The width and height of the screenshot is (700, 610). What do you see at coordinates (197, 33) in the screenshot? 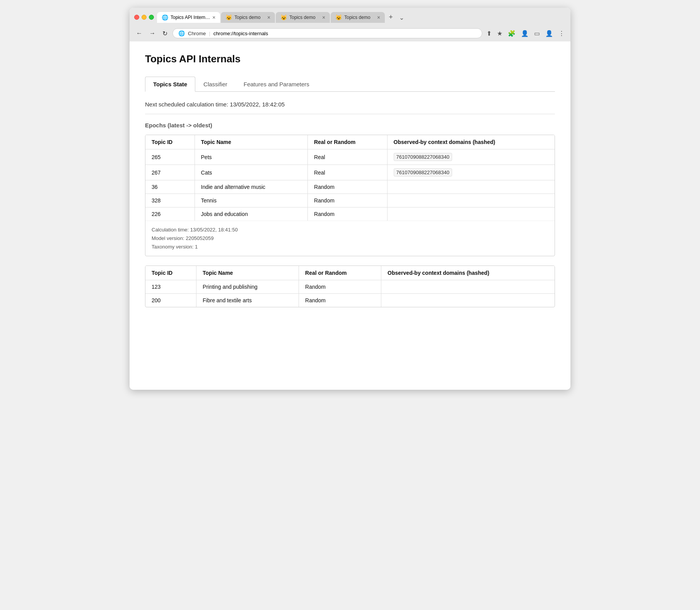
I see `address-protocol: Chrome` at bounding box center [197, 33].